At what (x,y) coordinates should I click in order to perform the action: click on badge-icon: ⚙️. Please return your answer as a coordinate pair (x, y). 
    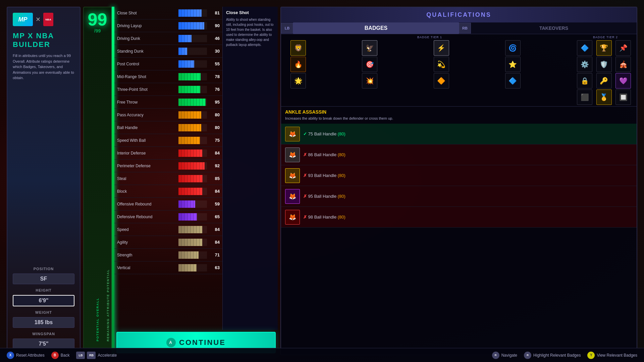
    Looking at the image, I should click on (585, 64).